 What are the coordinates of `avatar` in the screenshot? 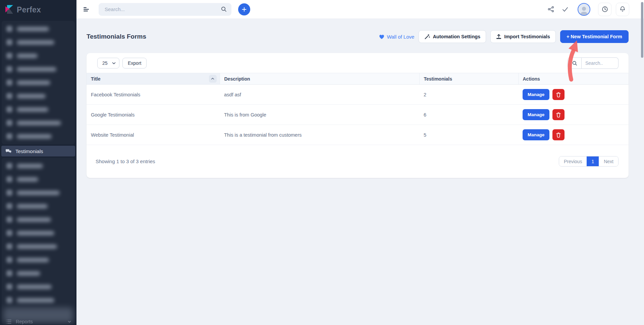 It's located at (584, 9).